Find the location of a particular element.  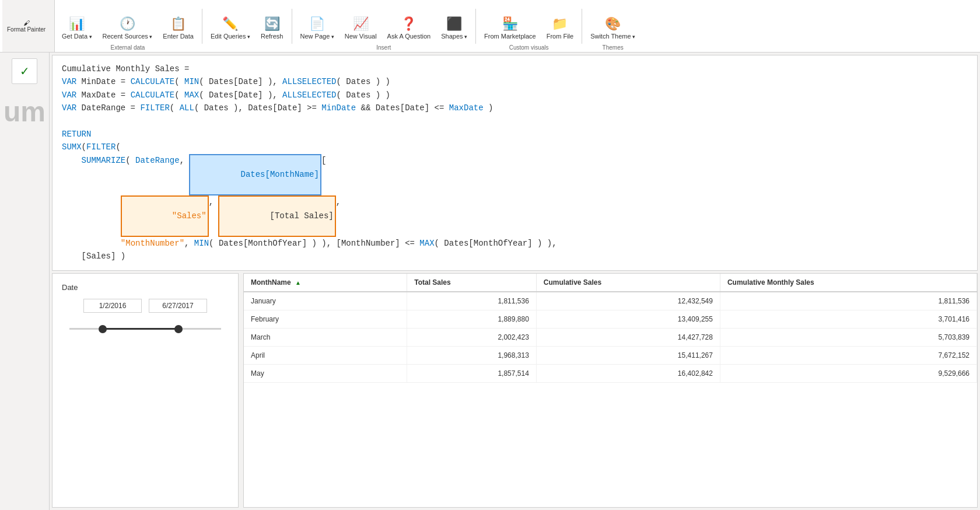

queries-buttons: ✏️ Edit Queries 🔄 Refresh is located at coordinates (247, 22).